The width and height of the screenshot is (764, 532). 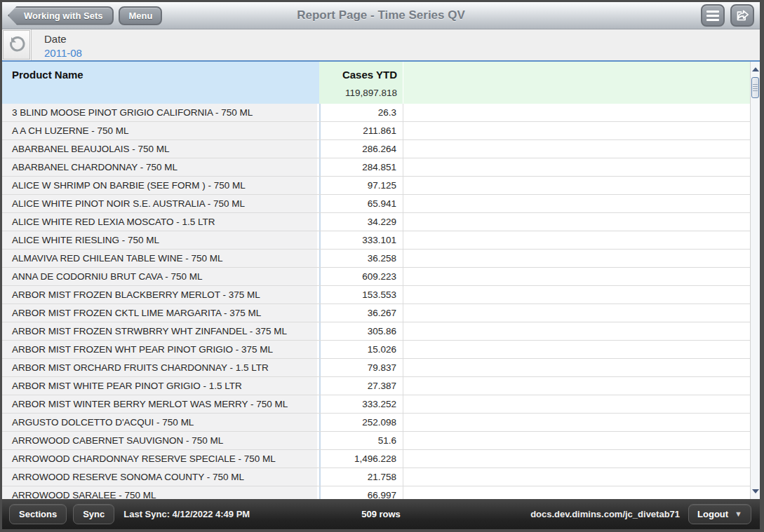 What do you see at coordinates (361, 203) in the screenshot?
I see `cases-ytd-cell: 65.941` at bounding box center [361, 203].